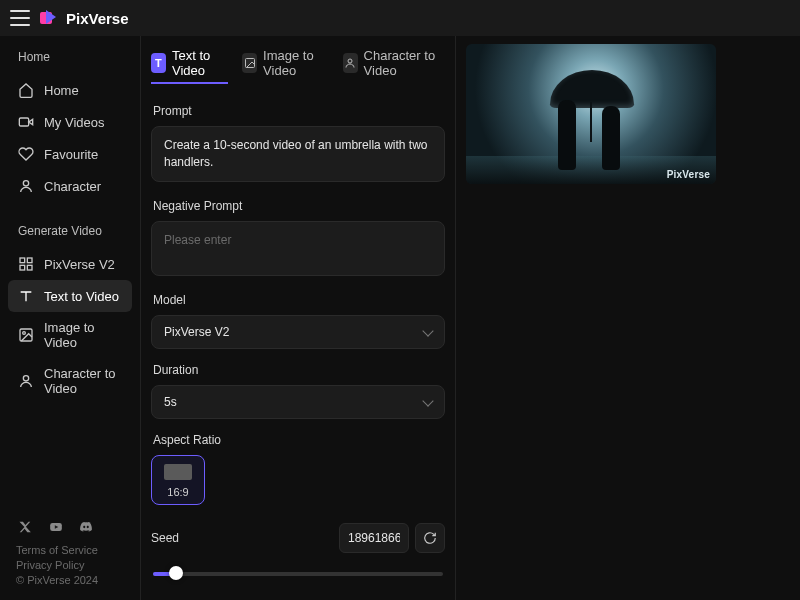 The image size is (800, 600). Describe the element at coordinates (26, 154) in the screenshot. I see `heart-icon` at that location.